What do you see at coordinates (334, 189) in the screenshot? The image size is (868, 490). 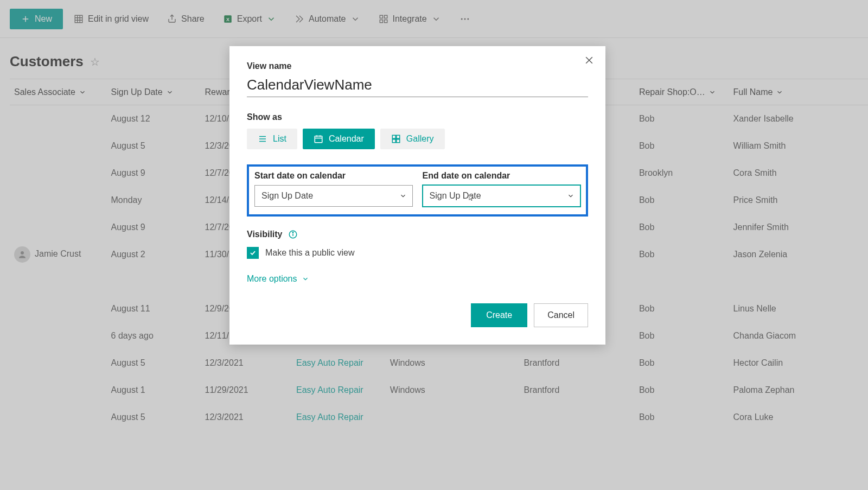 I see `start-date-col: Start date on calendar Sign Up Date` at bounding box center [334, 189].